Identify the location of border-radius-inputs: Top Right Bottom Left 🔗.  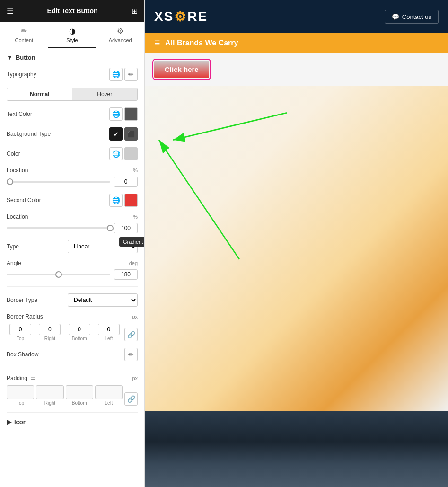
(72, 332).